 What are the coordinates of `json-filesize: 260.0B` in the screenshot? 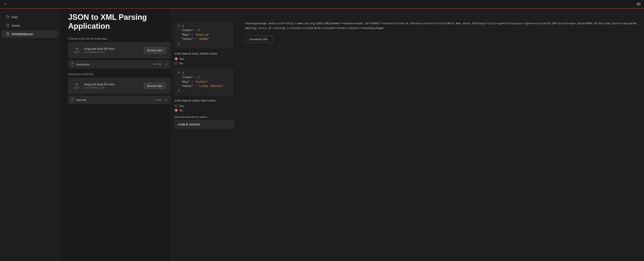 It's located at (157, 64).